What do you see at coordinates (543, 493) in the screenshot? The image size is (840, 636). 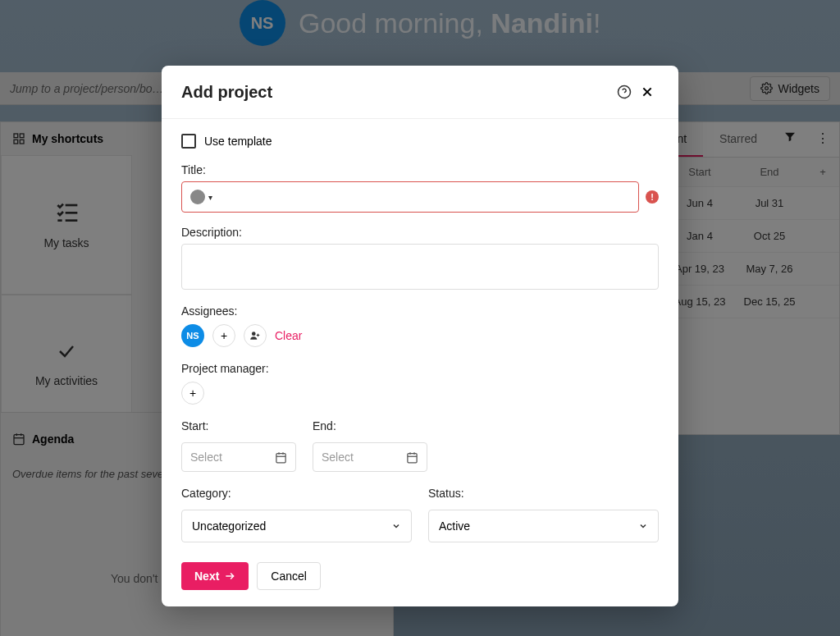 I see `status-label: Status:` at bounding box center [543, 493].